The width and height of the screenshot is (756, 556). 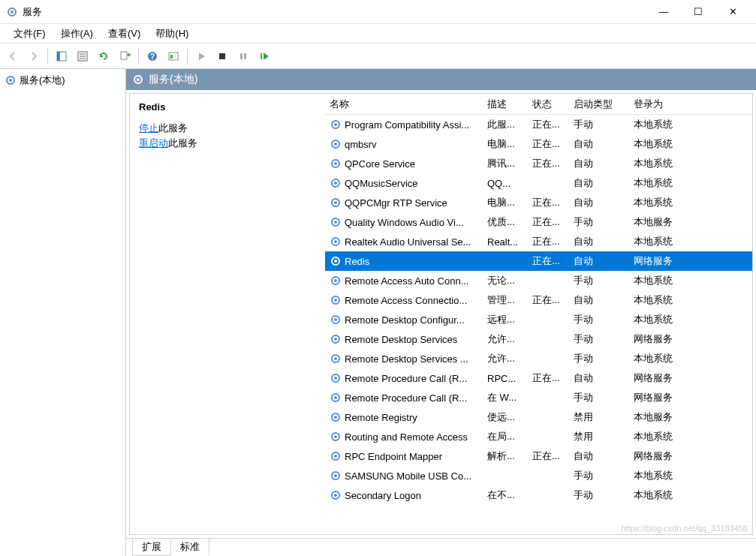 What do you see at coordinates (173, 56) in the screenshot?
I see `toolbar-btn` at bounding box center [173, 56].